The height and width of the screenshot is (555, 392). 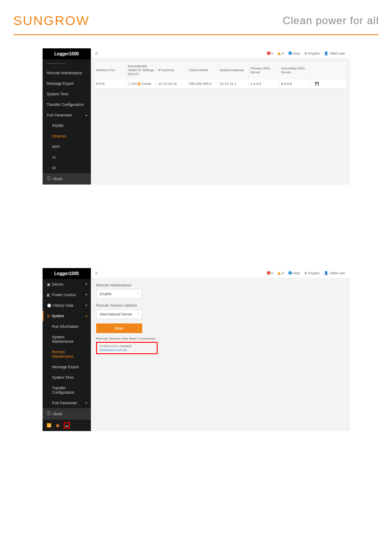 I want to click on td-dns2: 8.8.8.8, so click(x=295, y=83).